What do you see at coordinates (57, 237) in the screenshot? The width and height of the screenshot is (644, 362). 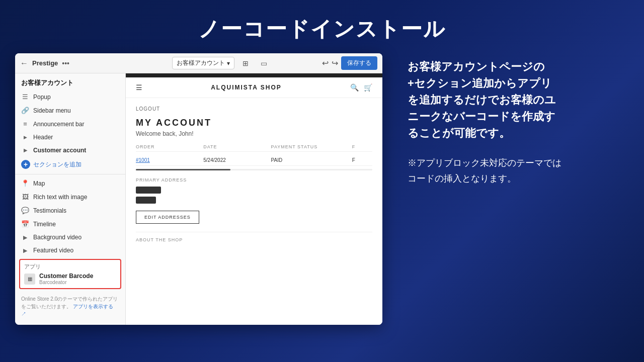 I see `sidebar-bg-video-label: Background video` at bounding box center [57, 237].